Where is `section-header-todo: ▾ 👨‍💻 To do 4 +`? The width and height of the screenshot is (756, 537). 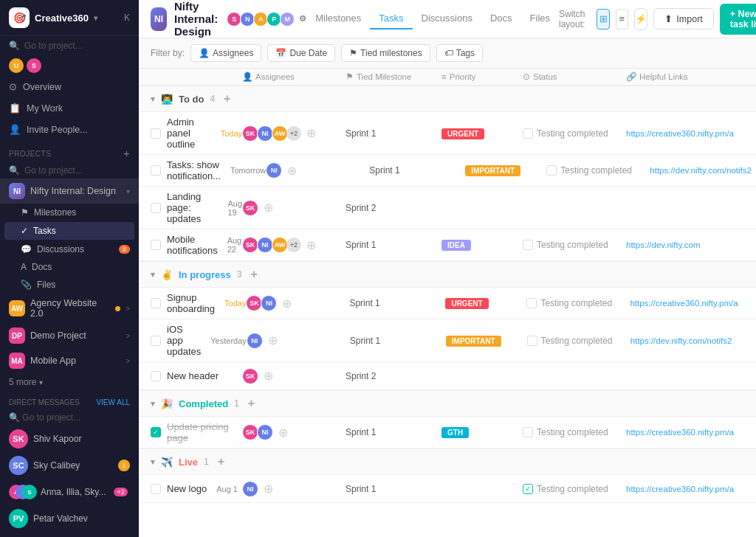
section-header-todo: ▾ 👨‍💻 To do 4 + is located at coordinates (447, 99).